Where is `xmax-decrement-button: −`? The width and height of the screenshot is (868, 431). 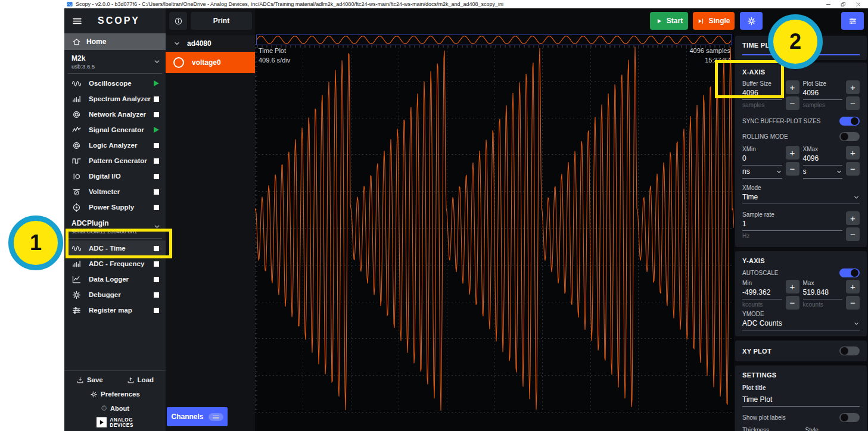
xmax-decrement-button: − is located at coordinates (853, 169).